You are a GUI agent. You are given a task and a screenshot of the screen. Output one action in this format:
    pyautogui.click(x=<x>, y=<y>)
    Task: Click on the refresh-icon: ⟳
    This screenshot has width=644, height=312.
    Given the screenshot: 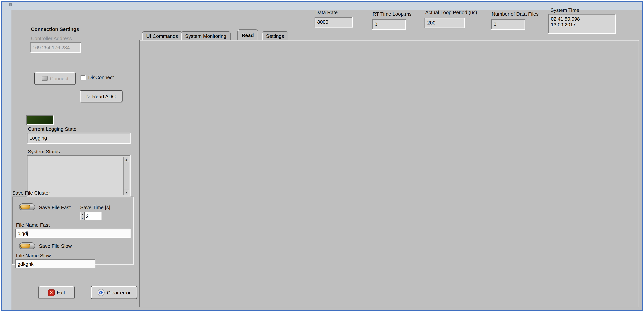 What is the action you would take?
    pyautogui.click(x=101, y=292)
    